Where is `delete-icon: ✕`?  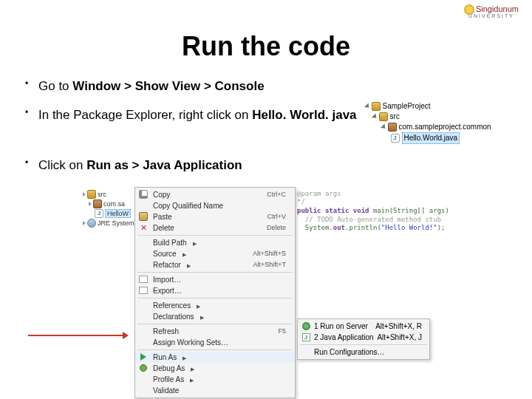 delete-icon: ✕ is located at coordinates (143, 228).